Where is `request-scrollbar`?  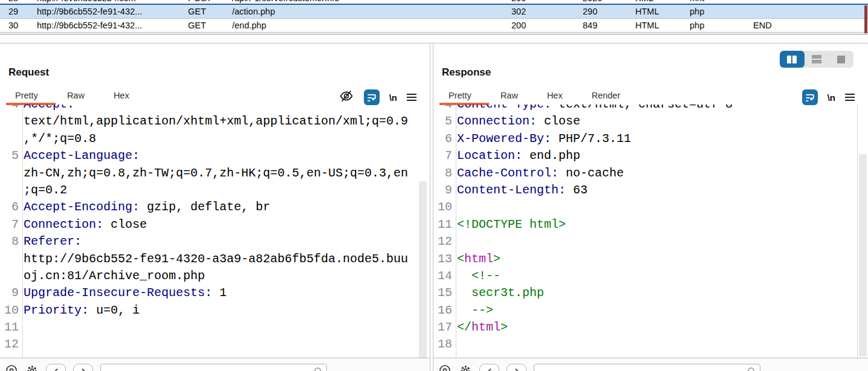
request-scrollbar is located at coordinates (423, 269).